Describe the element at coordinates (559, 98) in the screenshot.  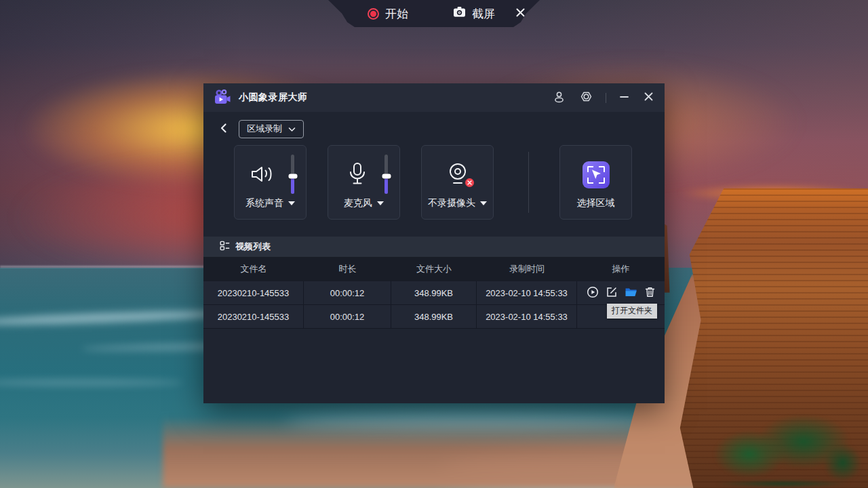
I see `account-button` at that location.